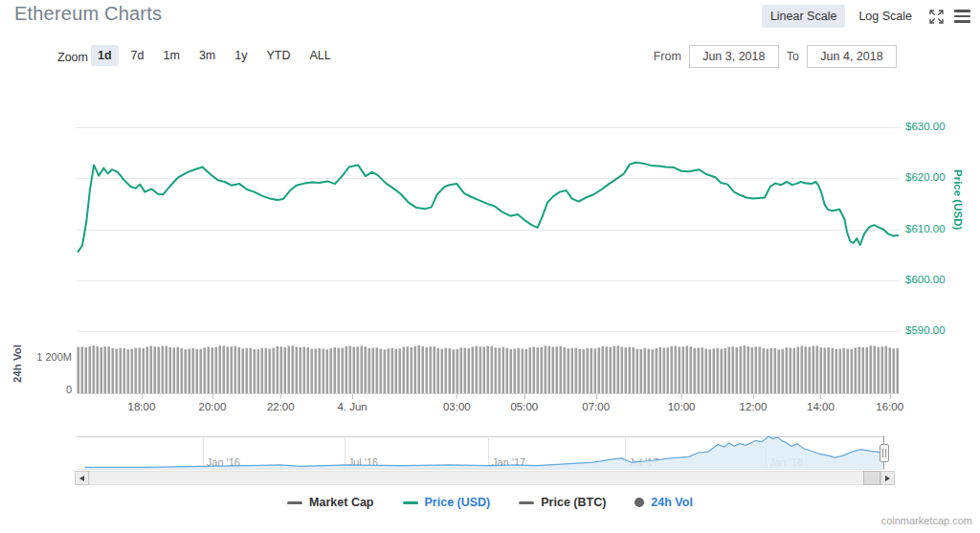 This screenshot has height=533, width=980. I want to click on legend-item-label: Market Cap, so click(341, 502).